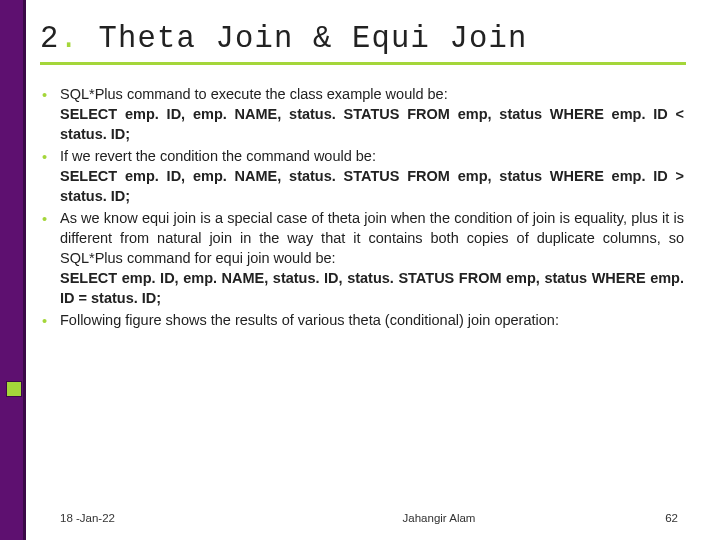 This screenshot has width=720, height=540. What do you see at coordinates (218, 156) in the screenshot?
I see `bullet-intro: If we revert the condition the command w…` at bounding box center [218, 156].